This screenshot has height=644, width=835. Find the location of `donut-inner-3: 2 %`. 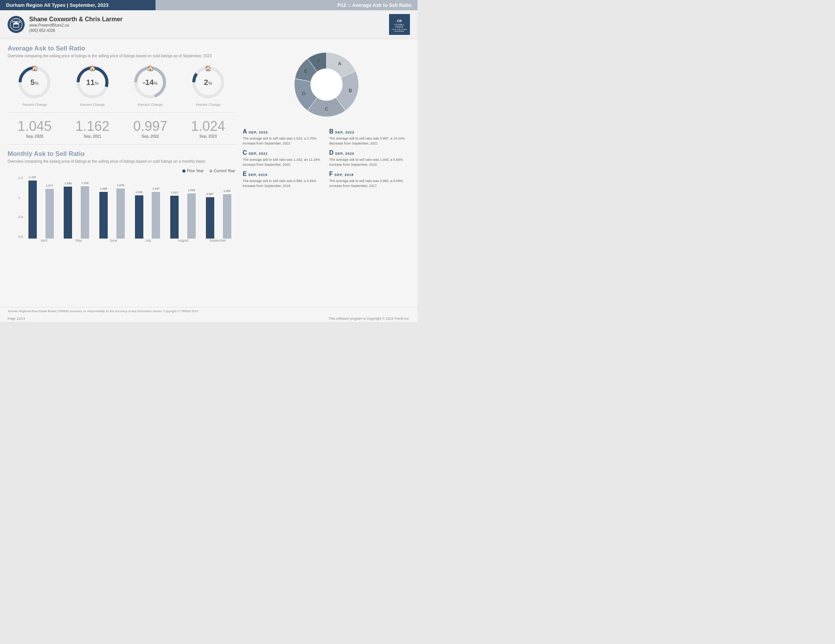

donut-inner-3: 2 % is located at coordinates (208, 83).